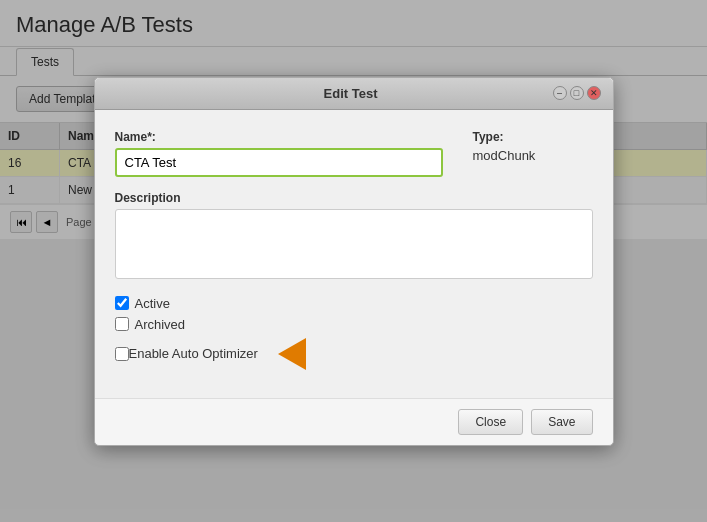 Image resolution: width=707 pixels, height=522 pixels. Describe the element at coordinates (354, 198) in the screenshot. I see `description-label: Description` at that location.